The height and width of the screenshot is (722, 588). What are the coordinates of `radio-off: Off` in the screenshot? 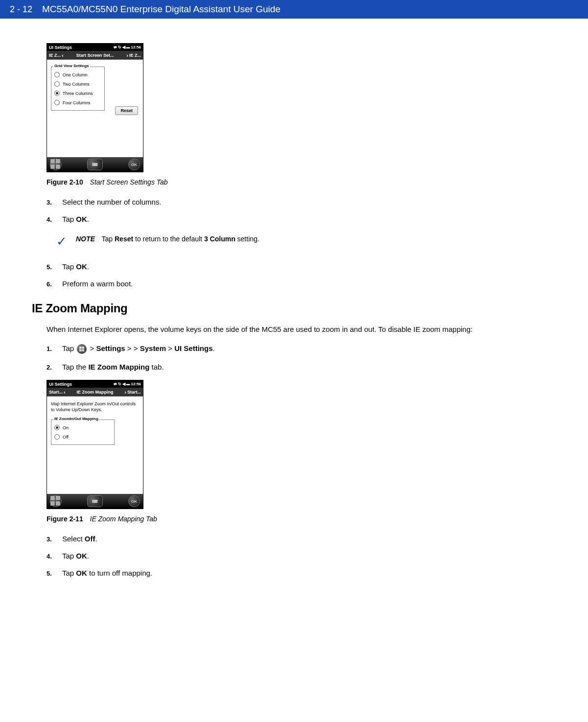 It's located at (83, 437).